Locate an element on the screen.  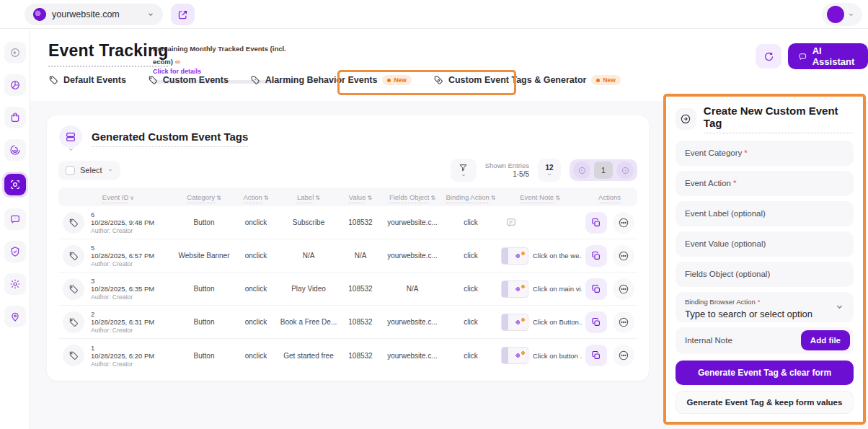
cell-fields-object: yourwebsite.c... is located at coordinates (412, 356).